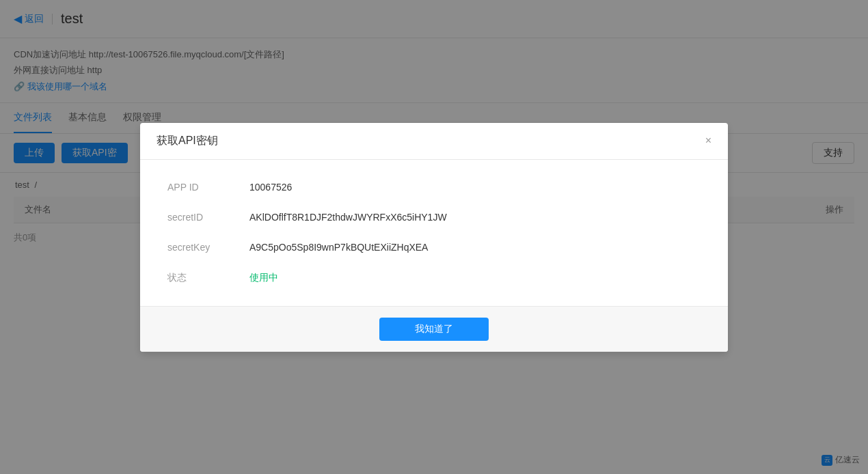 This screenshot has height=474, width=868. What do you see at coordinates (208, 278) in the screenshot?
I see `label-status: 状态` at bounding box center [208, 278].